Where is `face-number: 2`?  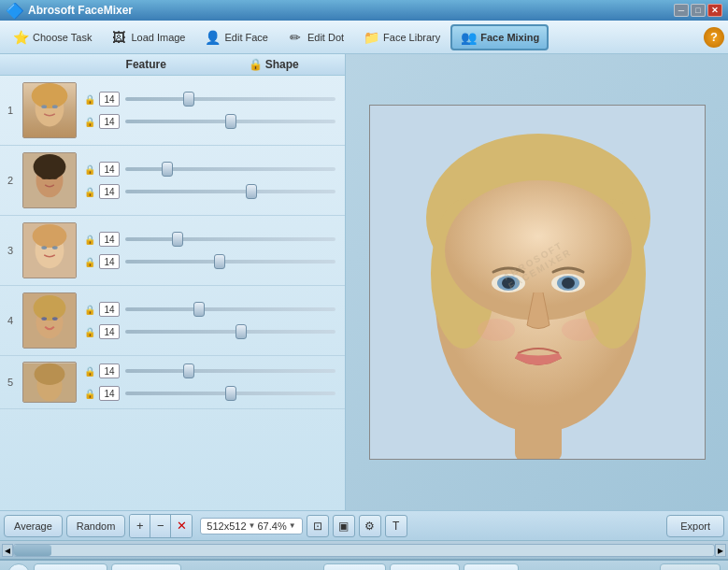
face-number: 2 is located at coordinates (15, 180).